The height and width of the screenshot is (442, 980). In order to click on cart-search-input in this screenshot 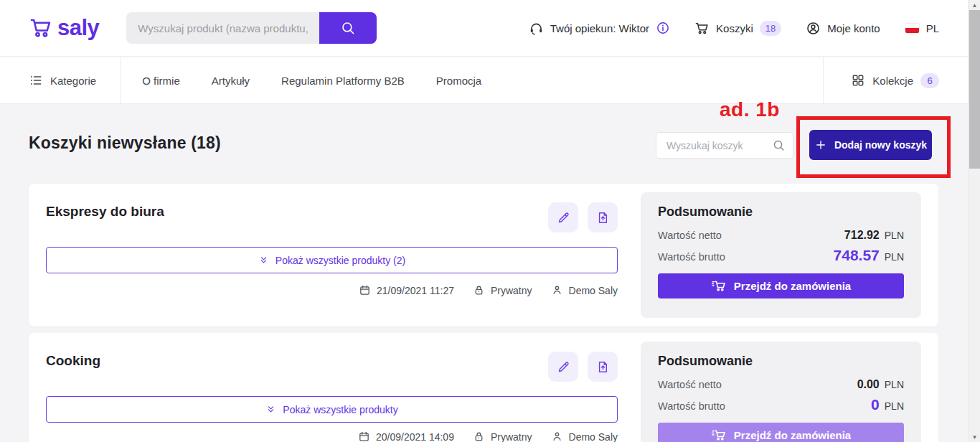, I will do `click(719, 146)`.